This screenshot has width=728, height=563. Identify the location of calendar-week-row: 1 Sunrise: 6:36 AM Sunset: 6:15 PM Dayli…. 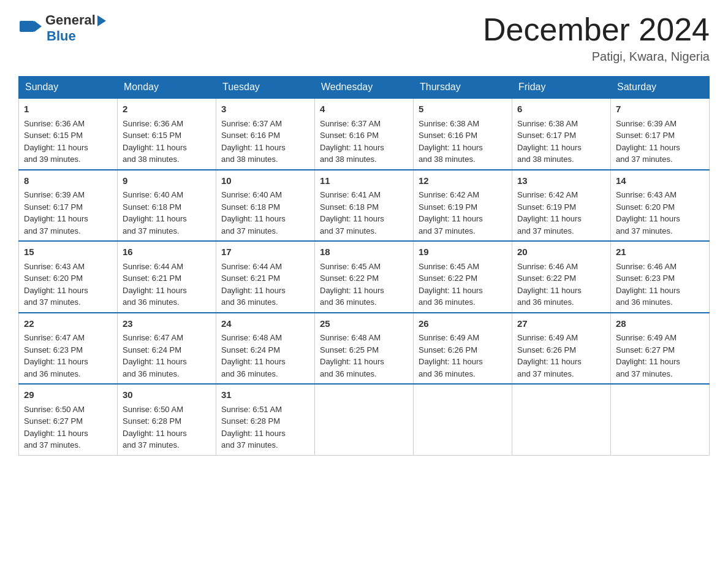
(364, 134).